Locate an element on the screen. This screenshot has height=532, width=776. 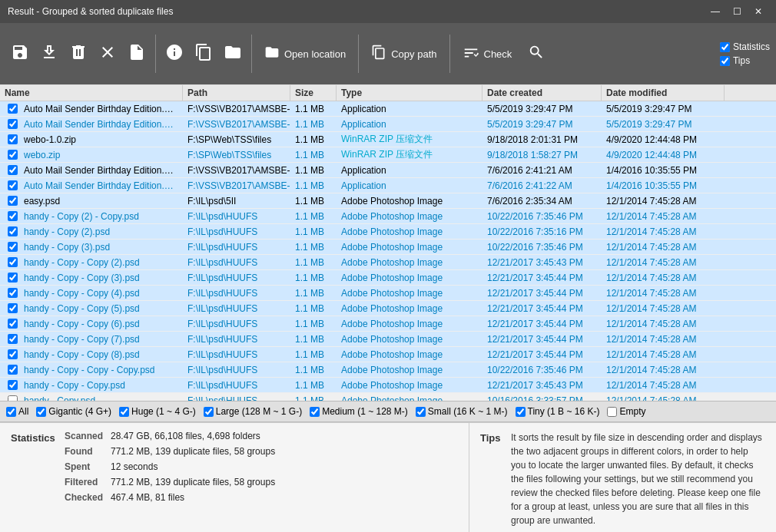
delete-button is located at coordinates (108, 54).